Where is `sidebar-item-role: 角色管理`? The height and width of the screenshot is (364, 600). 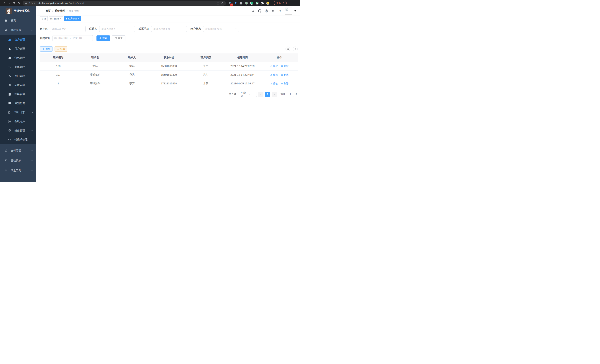 sidebar-item-role: 角色管理 is located at coordinates (18, 58).